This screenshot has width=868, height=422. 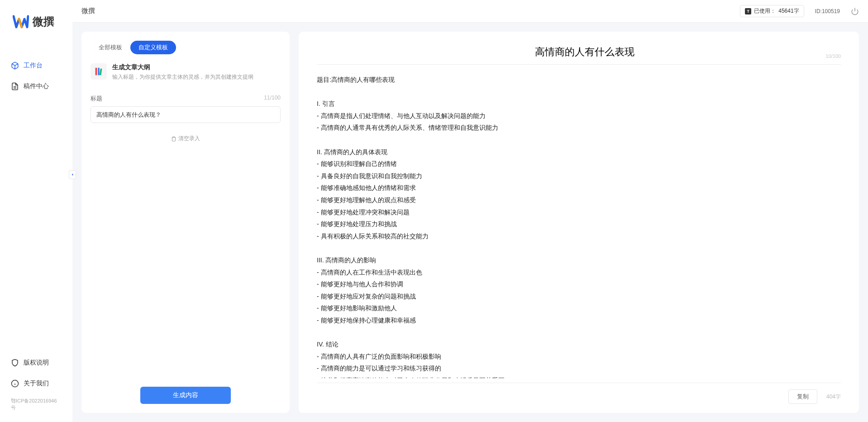 I want to click on output-header: 高情商的人有什么表现 10/100, so click(x=579, y=55).